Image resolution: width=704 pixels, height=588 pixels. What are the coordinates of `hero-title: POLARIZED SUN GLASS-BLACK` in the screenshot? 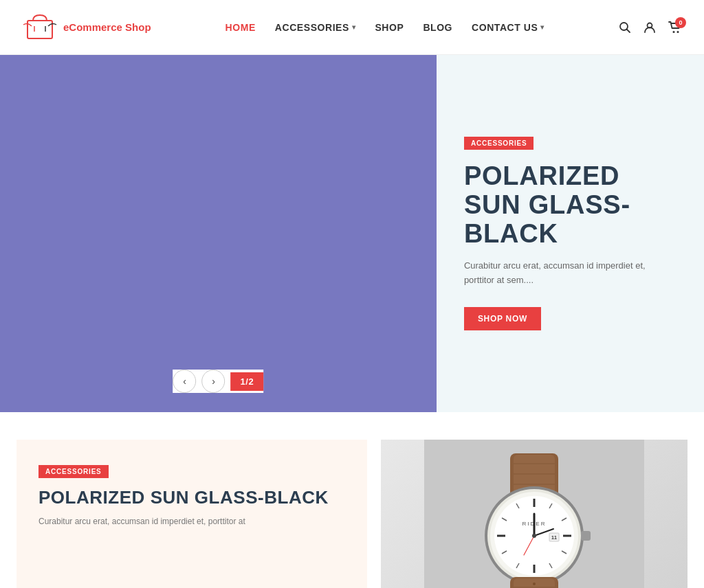 It's located at (571, 205).